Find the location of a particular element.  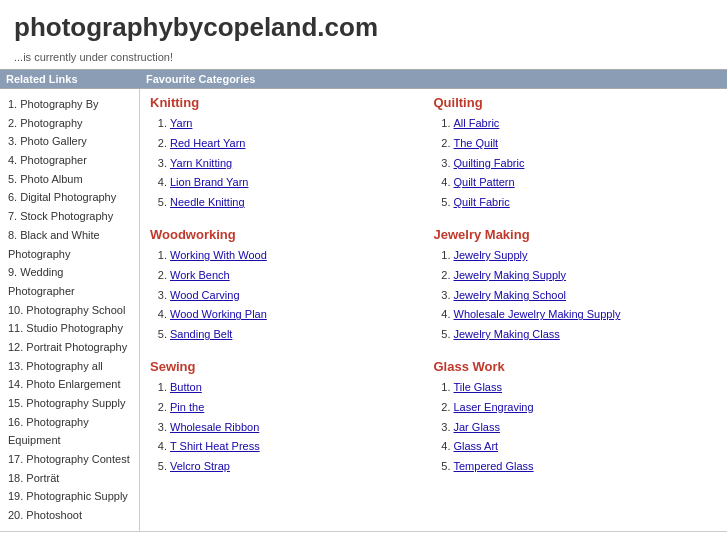

category-list: ButtonPin theWholesale RibbonT Shirt Hea… is located at coordinates (287, 428).